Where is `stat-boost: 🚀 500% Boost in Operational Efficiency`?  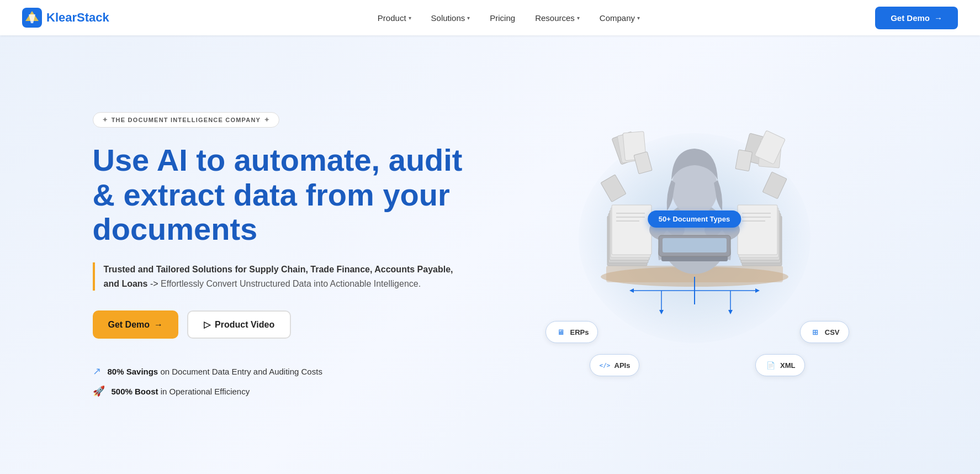
stat-boost: 🚀 500% Boost in Operational Efficiency is located at coordinates (280, 391).